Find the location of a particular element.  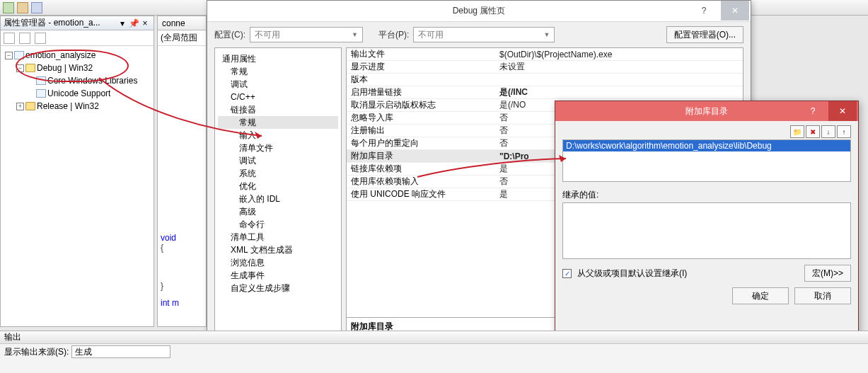

cat-linker-debug: 调试 is located at coordinates (278, 161).